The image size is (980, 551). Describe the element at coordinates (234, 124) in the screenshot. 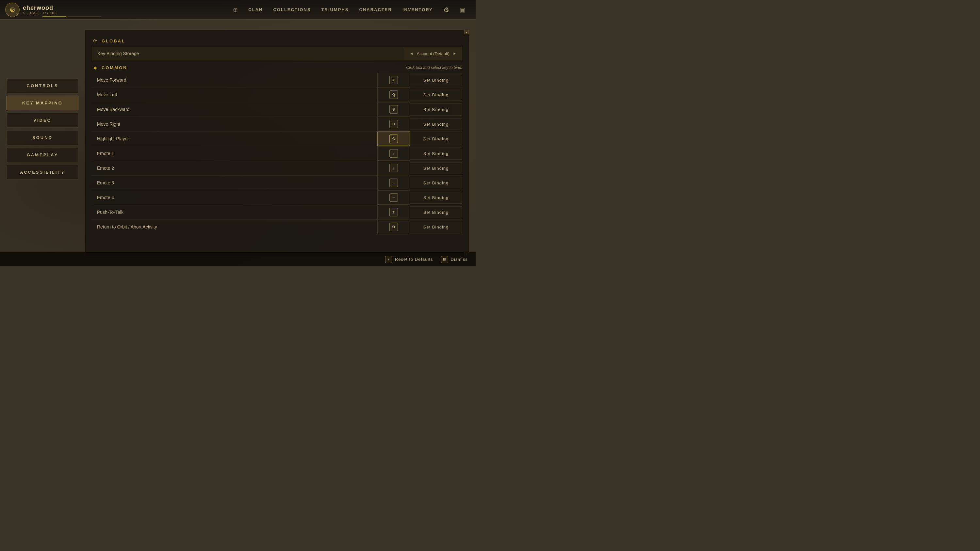

I see `binding-name-move-right: Move Right` at that location.